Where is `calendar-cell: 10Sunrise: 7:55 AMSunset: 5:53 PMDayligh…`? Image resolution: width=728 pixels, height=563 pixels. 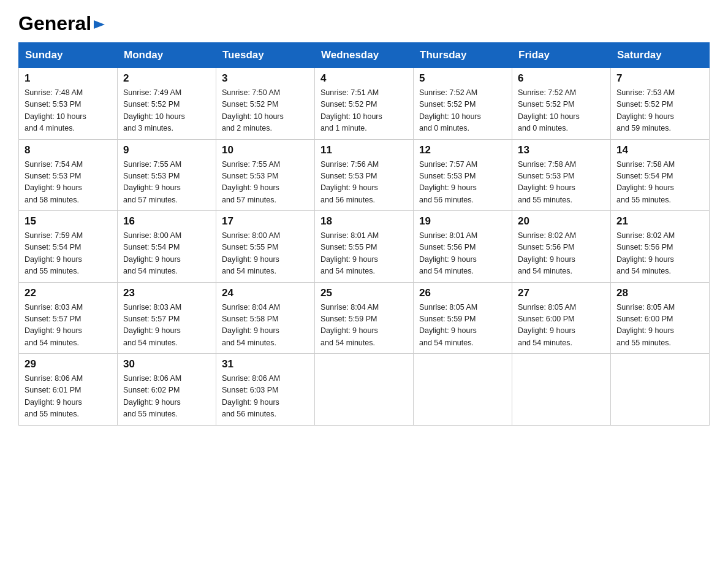 calendar-cell: 10Sunrise: 7:55 AMSunset: 5:53 PMDayligh… is located at coordinates (266, 175).